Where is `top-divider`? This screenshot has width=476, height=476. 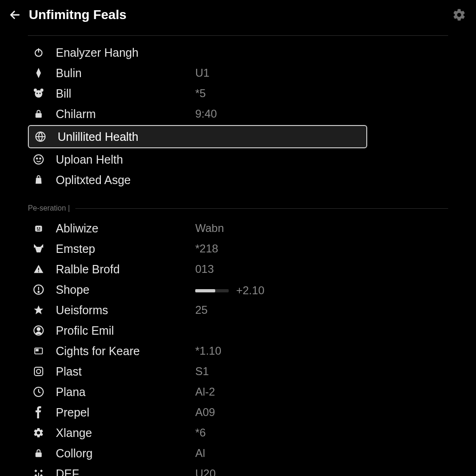
top-divider is located at coordinates (238, 35).